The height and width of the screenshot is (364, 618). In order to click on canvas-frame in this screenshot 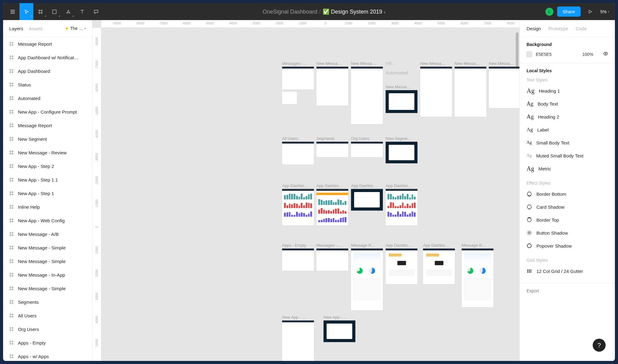, I will do `click(290, 98)`.